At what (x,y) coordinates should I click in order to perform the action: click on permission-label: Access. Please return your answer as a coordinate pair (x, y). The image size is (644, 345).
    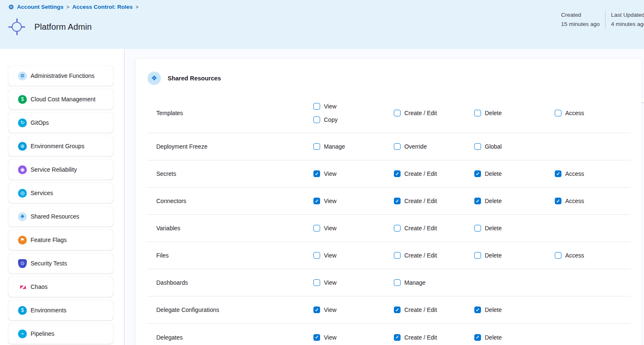
    Looking at the image, I should click on (575, 201).